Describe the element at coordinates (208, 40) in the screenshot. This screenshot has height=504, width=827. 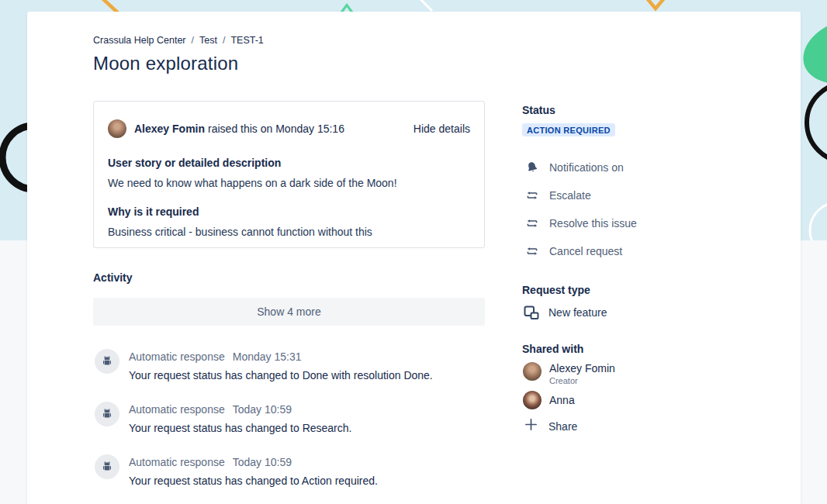
I see `breadcrumb-project-link: Test` at that location.